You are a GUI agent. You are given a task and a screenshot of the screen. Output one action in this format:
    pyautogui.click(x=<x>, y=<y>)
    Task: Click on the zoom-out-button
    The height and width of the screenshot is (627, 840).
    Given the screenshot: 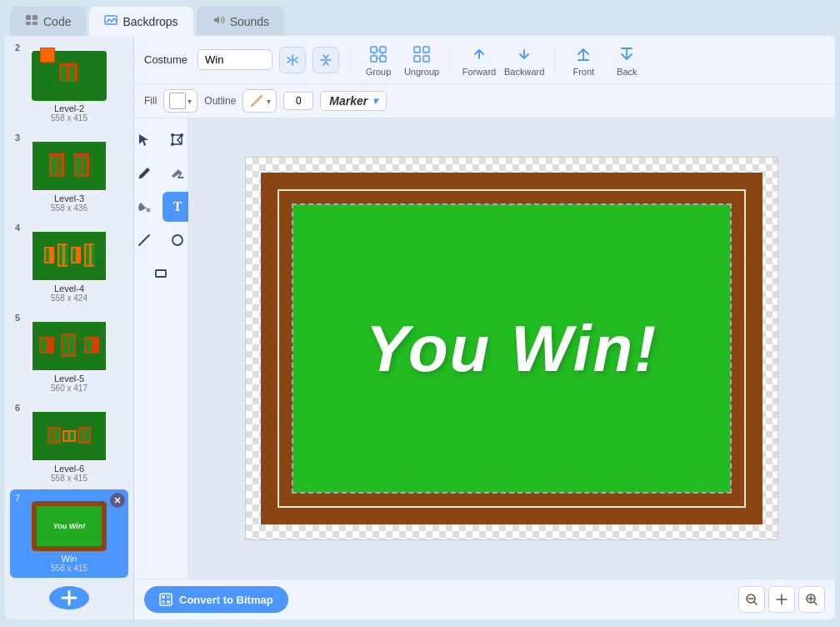 What is the action you would take?
    pyautogui.click(x=752, y=599)
    